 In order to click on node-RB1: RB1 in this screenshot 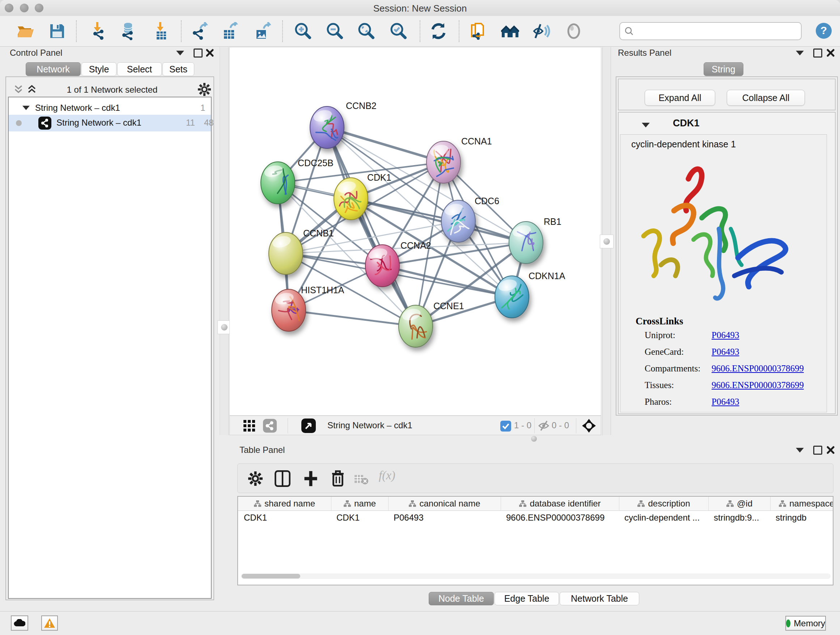, I will do `click(535, 240)`.